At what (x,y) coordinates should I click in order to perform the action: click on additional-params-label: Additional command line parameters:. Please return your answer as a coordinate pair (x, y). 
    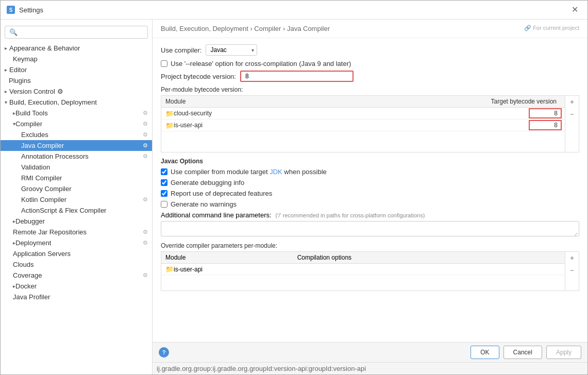
    Looking at the image, I should click on (216, 215).